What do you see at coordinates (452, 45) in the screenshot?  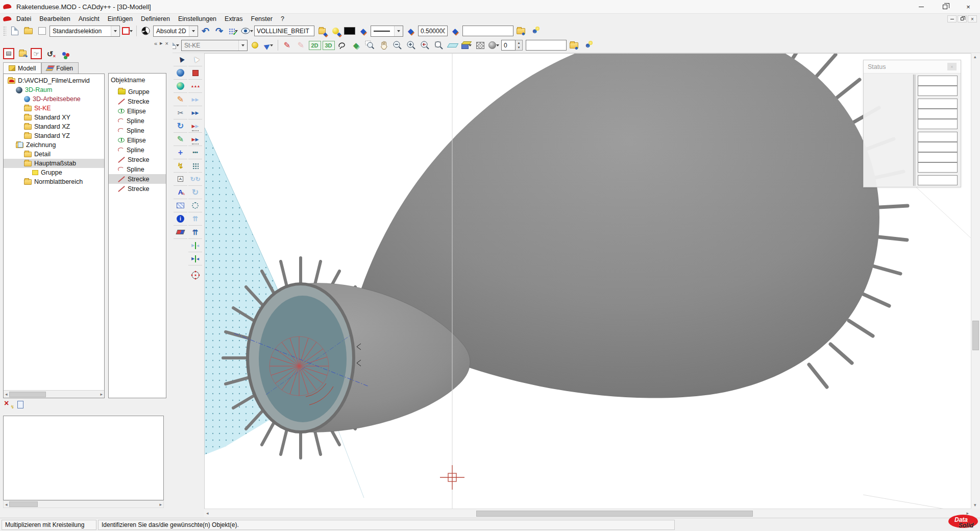 I see `workplane-button` at bounding box center [452, 45].